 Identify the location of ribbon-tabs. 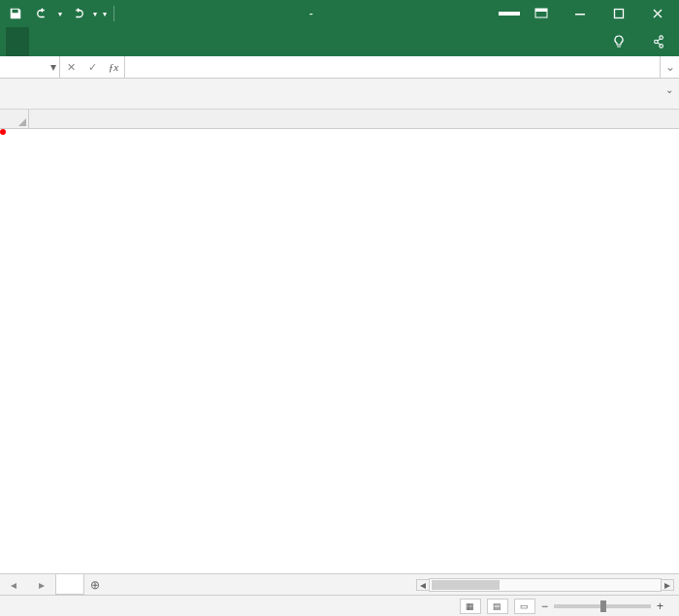
(340, 42).